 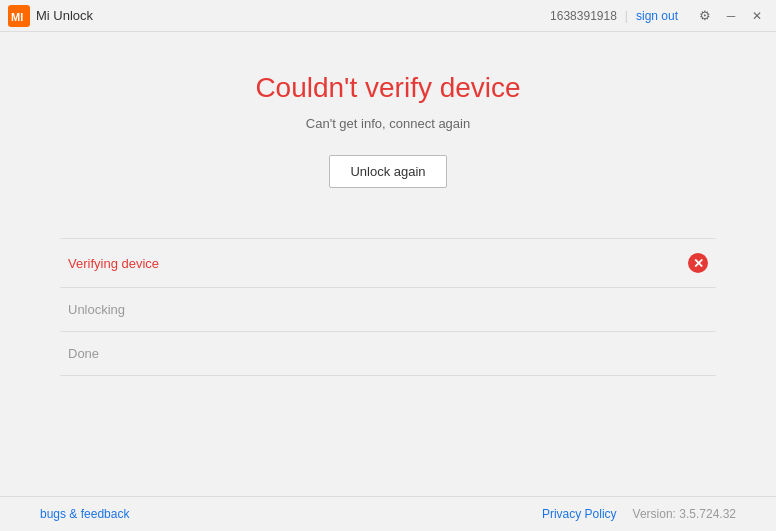 What do you see at coordinates (584, 16) in the screenshot?
I see `account-id: 1638391918` at bounding box center [584, 16].